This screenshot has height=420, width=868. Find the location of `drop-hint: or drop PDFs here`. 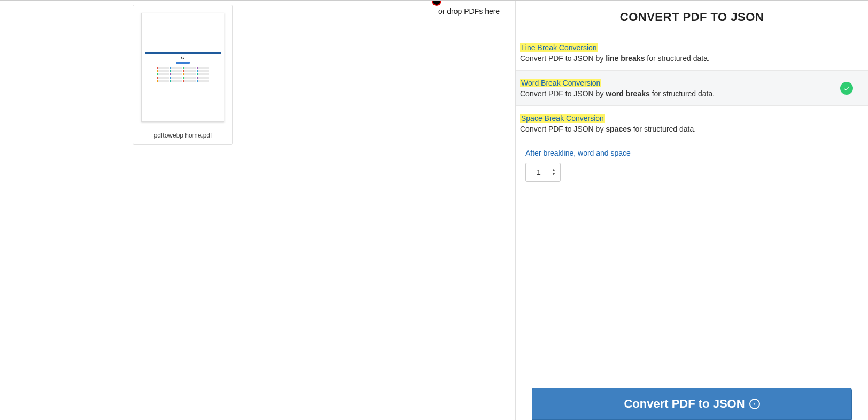

drop-hint: or drop PDFs here is located at coordinates (469, 11).